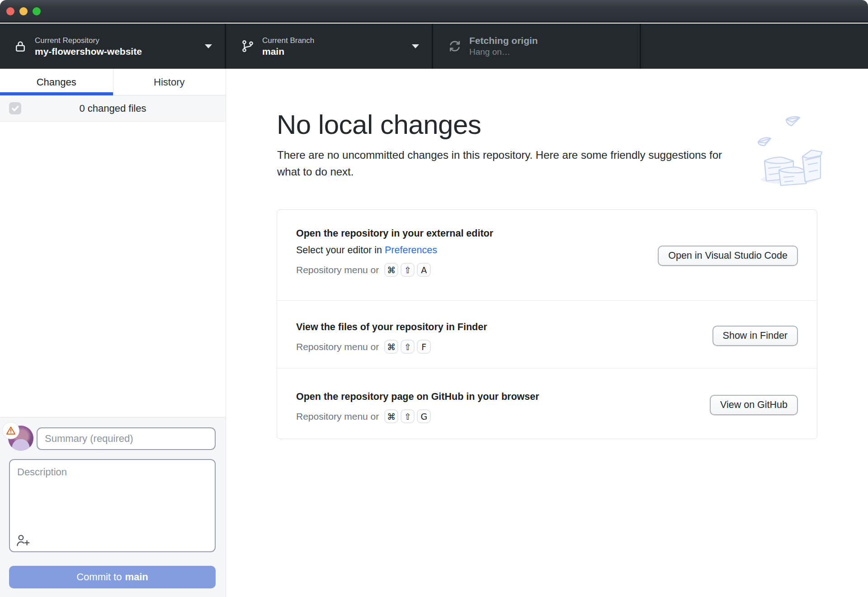 This screenshot has height=597, width=868. What do you see at coordinates (137, 577) in the screenshot?
I see `commit-button-branch: main` at bounding box center [137, 577].